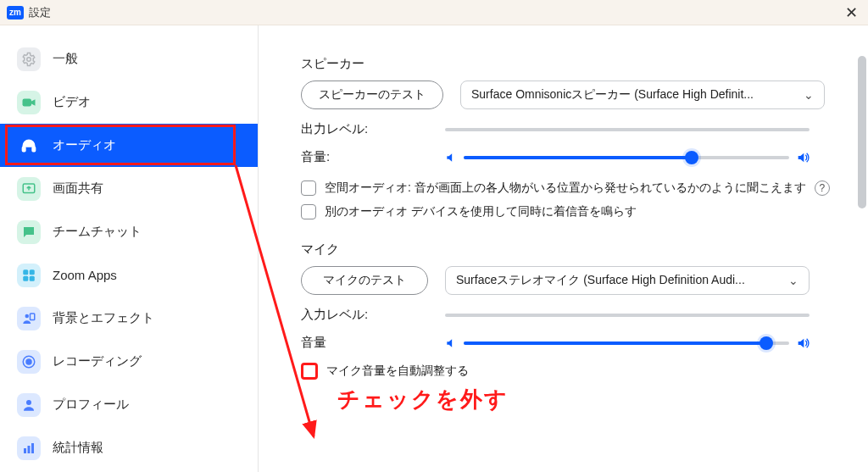 This screenshot has height=472, width=868. I want to click on sidebar-item-statistics: 統計情報, so click(129, 447).